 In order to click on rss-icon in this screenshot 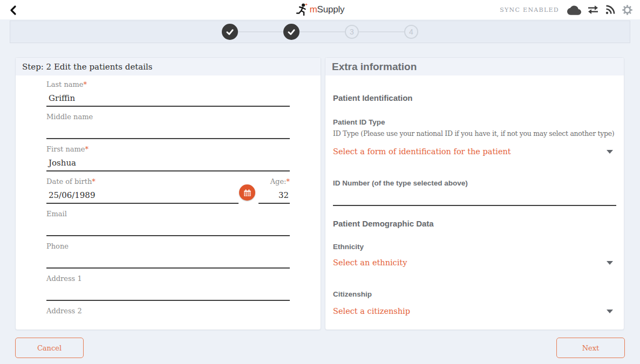, I will do `click(610, 10)`.